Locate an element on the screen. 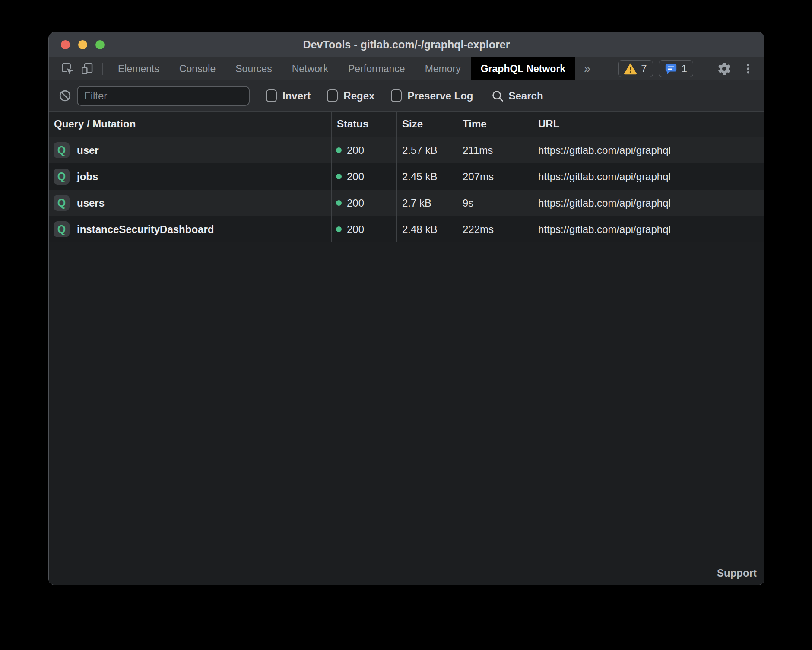 The width and height of the screenshot is (812, 650). panel-tabs: ElementsConsoleSourcesNetworkPerformance… is located at coordinates (342, 69).